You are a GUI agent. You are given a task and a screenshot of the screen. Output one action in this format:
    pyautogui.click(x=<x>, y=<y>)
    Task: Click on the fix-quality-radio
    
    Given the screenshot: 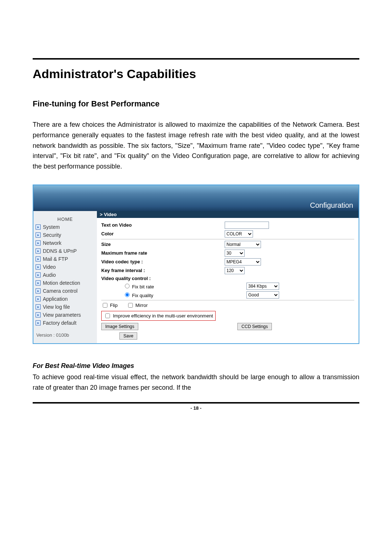 What is the action you would take?
    pyautogui.click(x=127, y=295)
    